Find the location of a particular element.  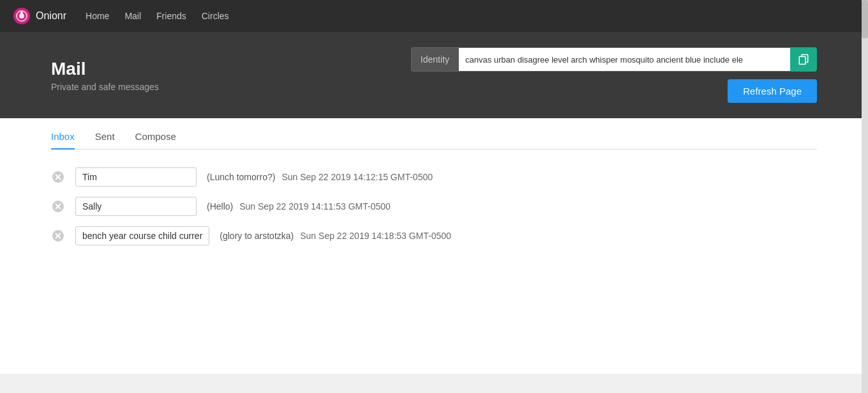

scroll-thumb is located at coordinates (865, 19).